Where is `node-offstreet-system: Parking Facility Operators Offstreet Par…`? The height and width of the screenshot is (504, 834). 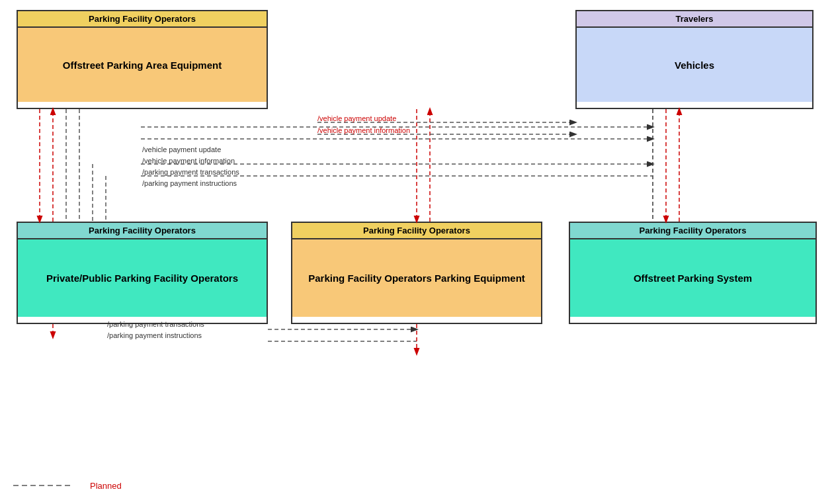 node-offstreet-system: Parking Facility Operators Offstreet Par… is located at coordinates (693, 273).